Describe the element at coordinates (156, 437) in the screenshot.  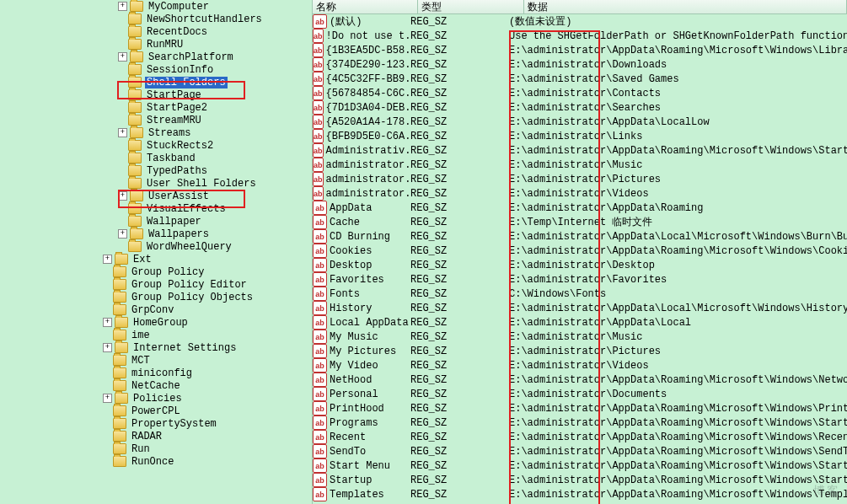
I see `tree-item: RADAR` at that location.